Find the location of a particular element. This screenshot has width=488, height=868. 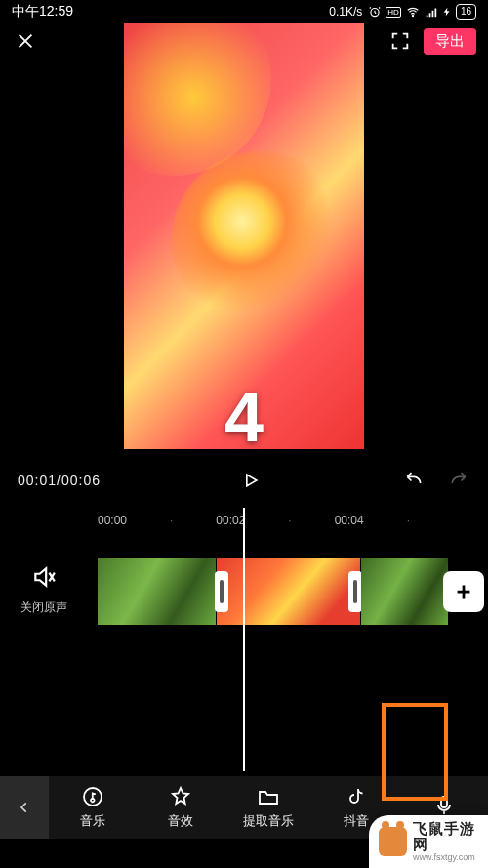

wifi-icon is located at coordinates (413, 12).